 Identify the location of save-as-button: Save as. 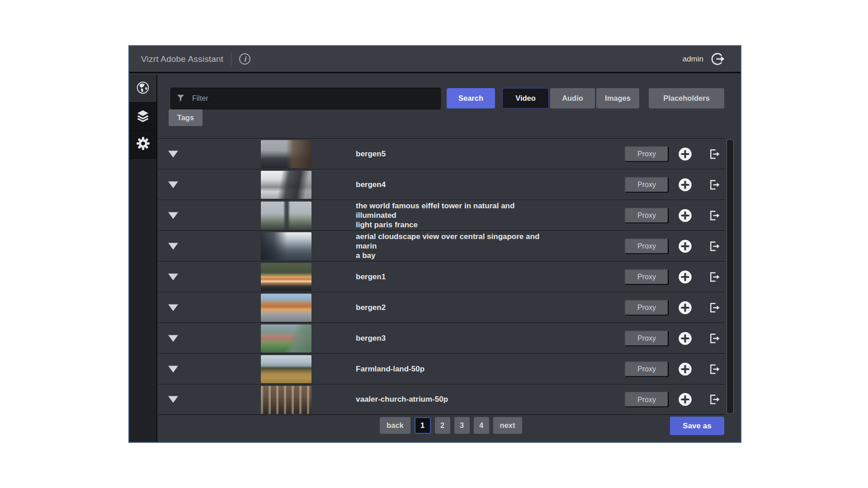
(697, 426).